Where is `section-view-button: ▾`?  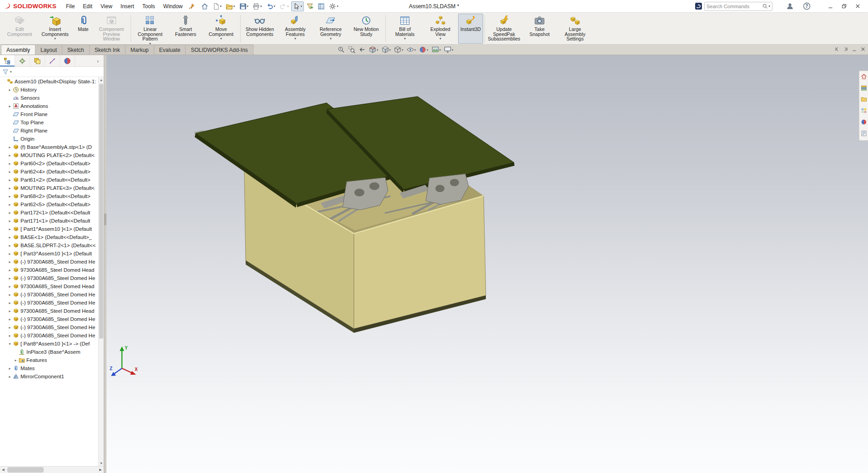
section-view-button: ▾ is located at coordinates (374, 50).